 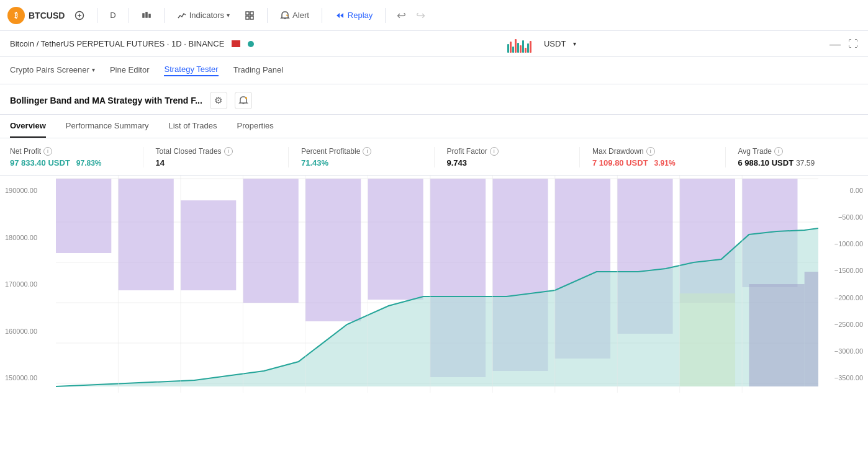 What do you see at coordinates (798, 158) in the screenshot?
I see `metric-avg-trade: Avg Trade i 6 988.10 USDT 37.59` at bounding box center [798, 158].